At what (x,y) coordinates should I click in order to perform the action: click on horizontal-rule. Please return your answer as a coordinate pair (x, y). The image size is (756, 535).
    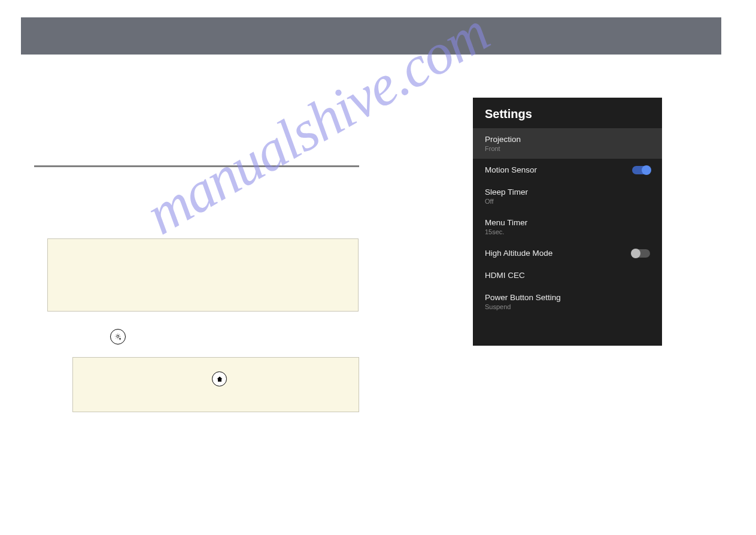
    Looking at the image, I should click on (196, 167).